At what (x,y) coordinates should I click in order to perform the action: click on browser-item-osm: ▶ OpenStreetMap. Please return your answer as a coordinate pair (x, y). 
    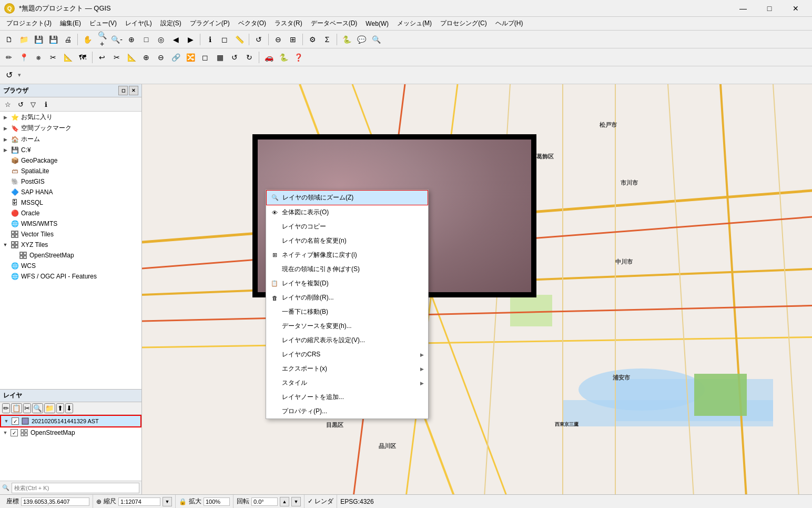
    Looking at the image, I should click on (70, 255).